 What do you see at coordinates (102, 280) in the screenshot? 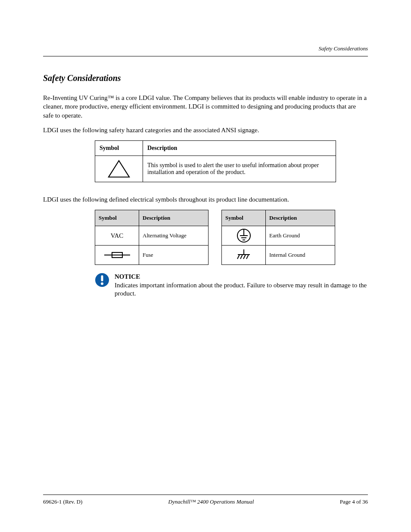
I see `notice-icon-wrap` at bounding box center [102, 280].